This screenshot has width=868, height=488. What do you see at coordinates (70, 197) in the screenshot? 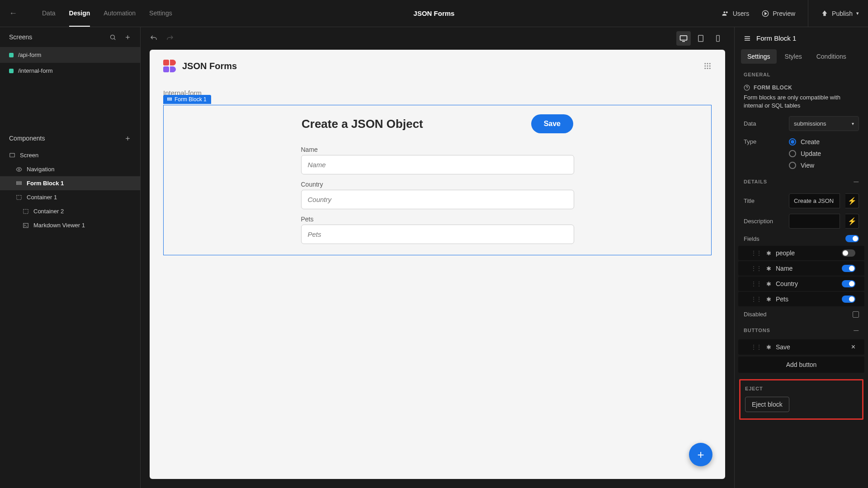
I see `comp-container-1: Container 1` at bounding box center [70, 197].